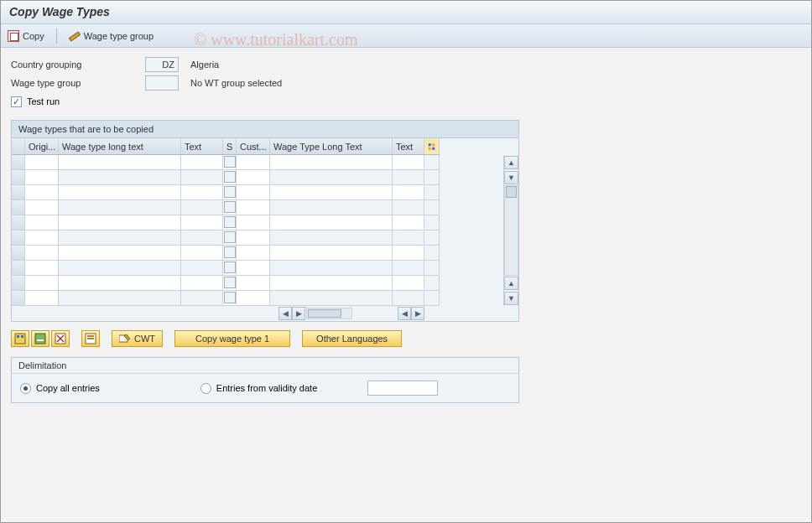 The image size is (812, 523). Describe the element at coordinates (418, 313) in the screenshot. I see `hscroll-right-button-2: ▶` at that location.